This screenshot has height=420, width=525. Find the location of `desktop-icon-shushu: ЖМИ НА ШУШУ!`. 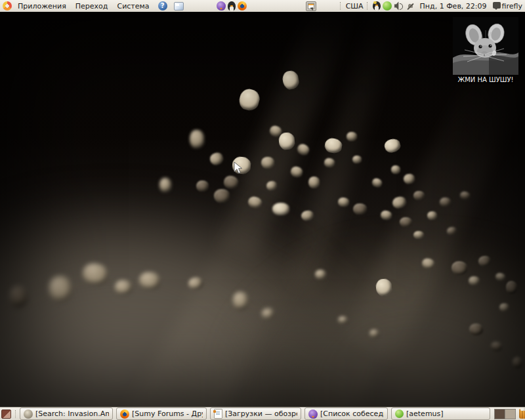

desktop-icon-shushu: ЖМИ НА ШУШУ! is located at coordinates (486, 50).